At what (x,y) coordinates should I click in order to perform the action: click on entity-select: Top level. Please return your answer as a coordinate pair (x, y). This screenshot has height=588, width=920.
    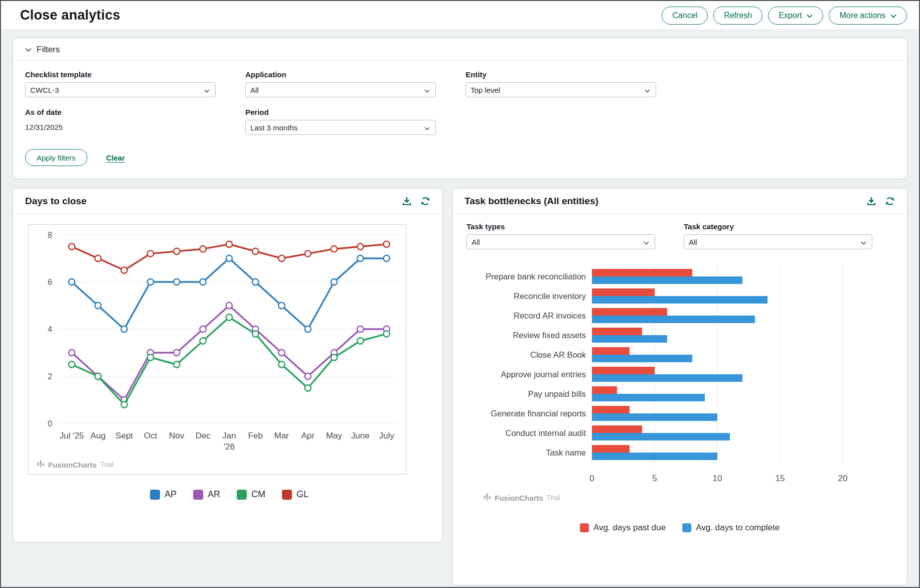
    Looking at the image, I should click on (561, 90).